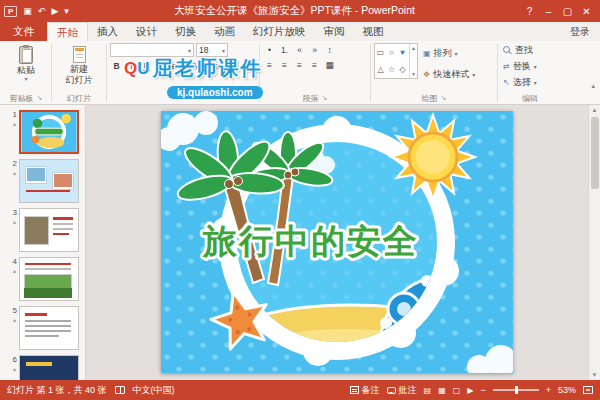  Describe the element at coordinates (449, 74) in the screenshot. I see `quick-styles-button: ❖ 快速样式 ▾` at that location.